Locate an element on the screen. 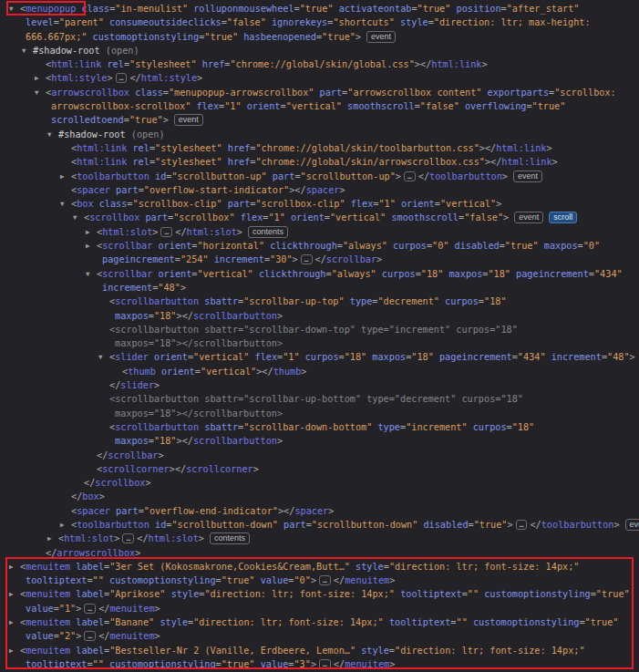  markup-node-row: ▶<menuitem label="Banane" style="directi… is located at coordinates (319, 622).